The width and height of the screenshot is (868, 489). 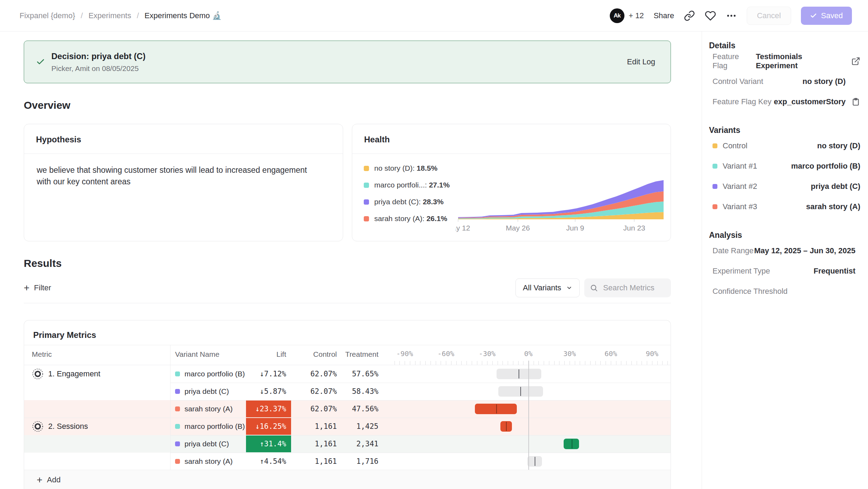 What do you see at coordinates (266, 354) in the screenshot?
I see `col-lift: Lift` at bounding box center [266, 354].